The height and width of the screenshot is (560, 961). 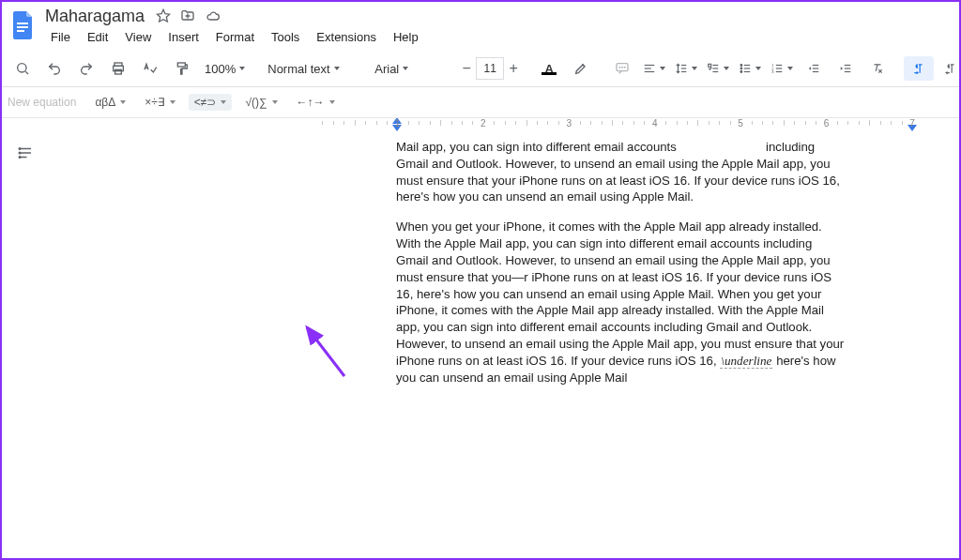 What do you see at coordinates (919, 68) in the screenshot?
I see `ltr-button` at bounding box center [919, 68].